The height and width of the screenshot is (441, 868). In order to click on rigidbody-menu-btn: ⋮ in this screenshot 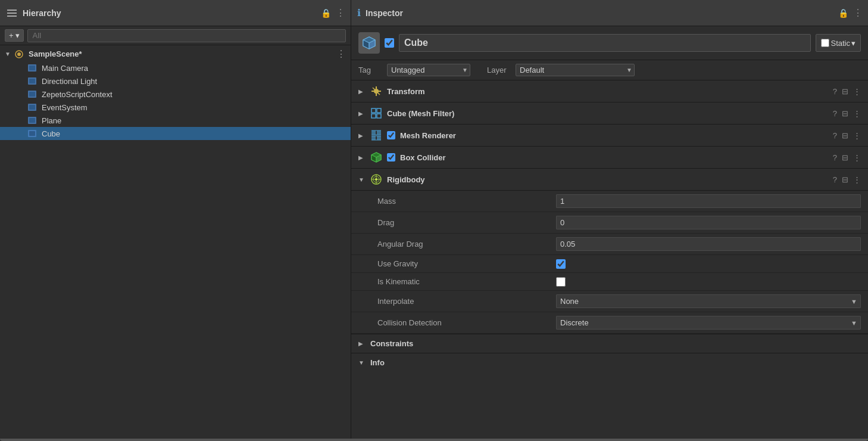, I will do `click(857, 180)`.